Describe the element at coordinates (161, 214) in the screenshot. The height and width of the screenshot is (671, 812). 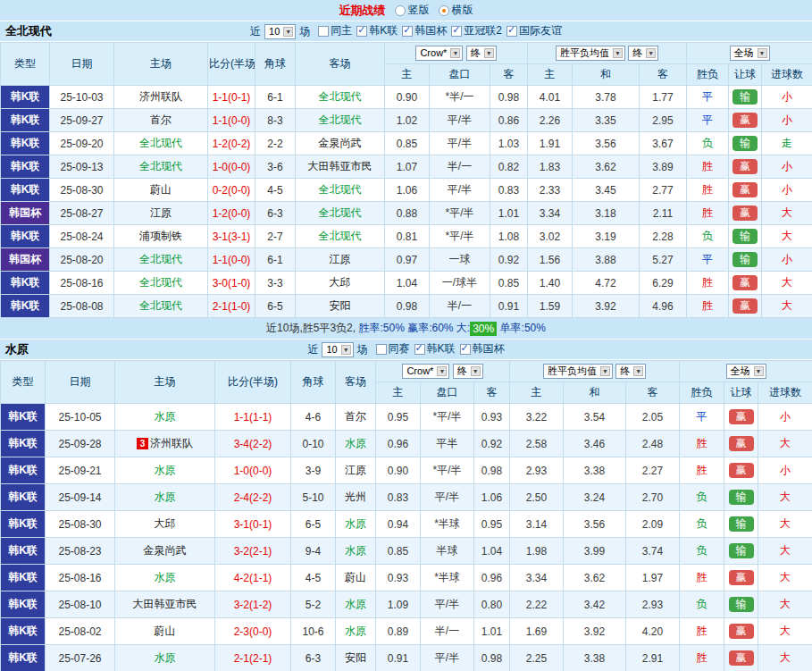
I see `home-team-cell: 江原` at that location.